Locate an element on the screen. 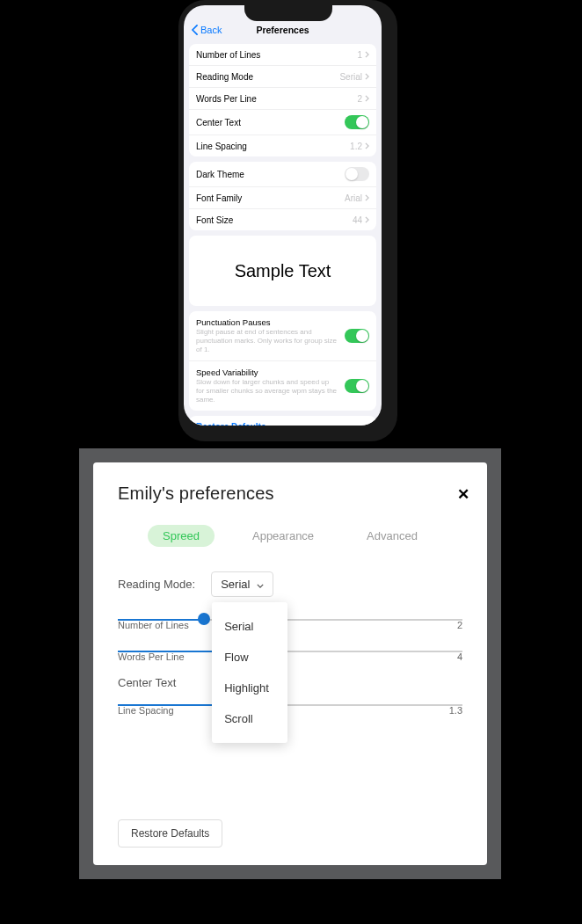 The height and width of the screenshot is (924, 582). row-label: Dark Theme is located at coordinates (220, 174).